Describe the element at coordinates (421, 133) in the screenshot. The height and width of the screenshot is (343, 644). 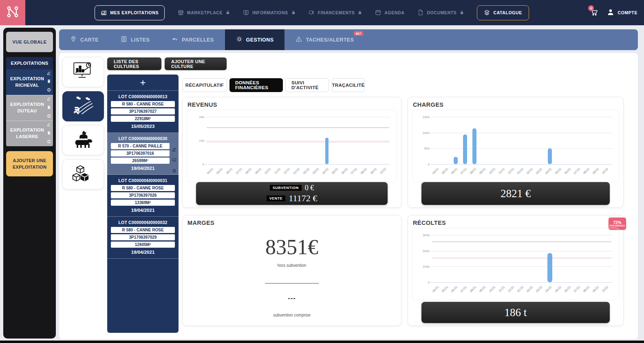
I see `y-tick-label: 1000` at that location.